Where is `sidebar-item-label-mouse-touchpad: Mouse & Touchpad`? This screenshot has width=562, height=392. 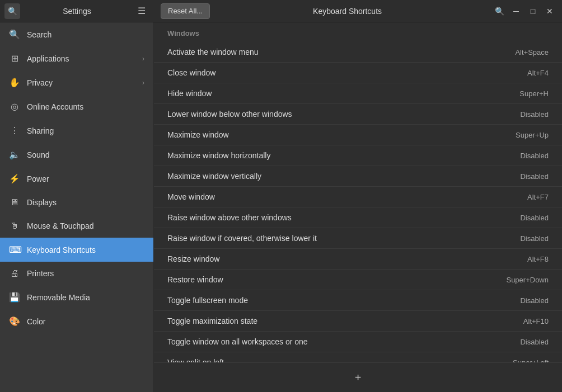
sidebar-item-label-mouse-touchpad: Mouse & Touchpad is located at coordinates (86, 226).